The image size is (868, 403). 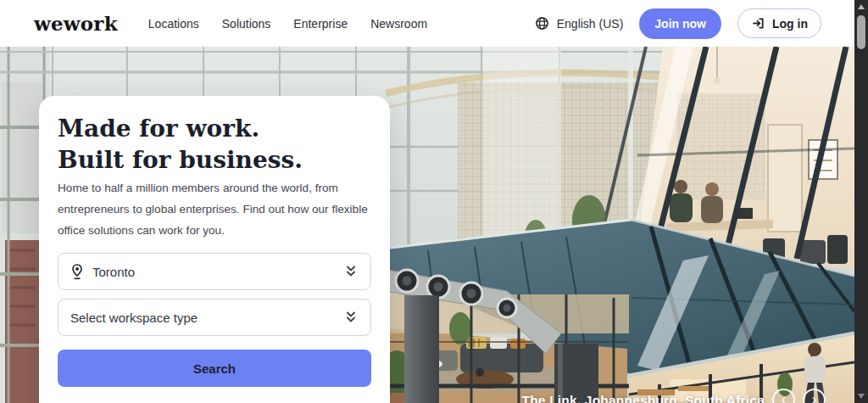 What do you see at coordinates (77, 271) in the screenshot?
I see `location-pin-icon` at bounding box center [77, 271].